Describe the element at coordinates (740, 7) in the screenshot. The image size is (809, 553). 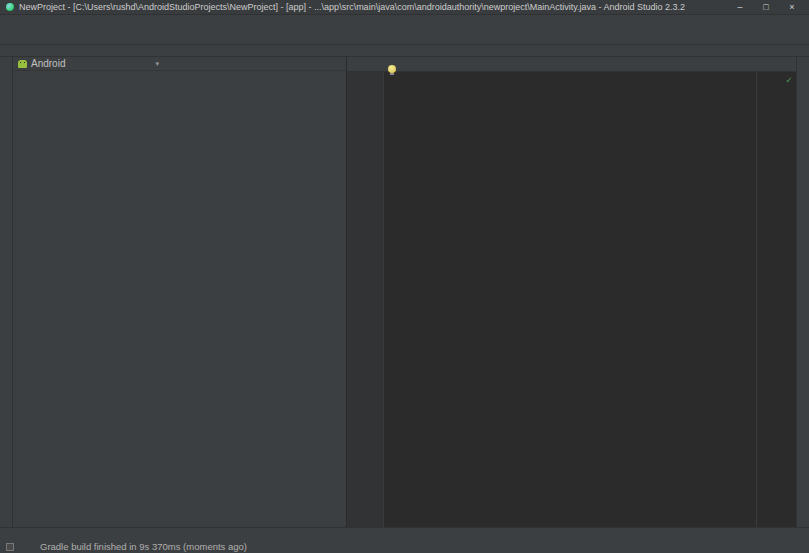
I see `minimize-button: –` at that location.